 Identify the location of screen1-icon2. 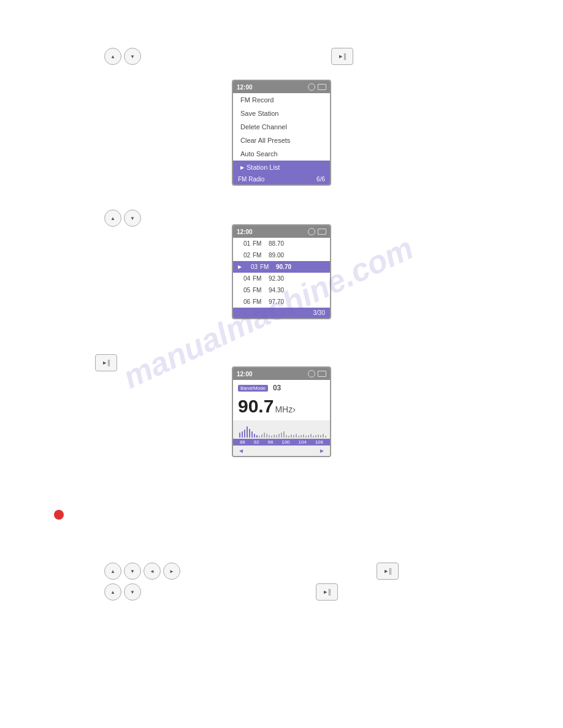
(322, 87).